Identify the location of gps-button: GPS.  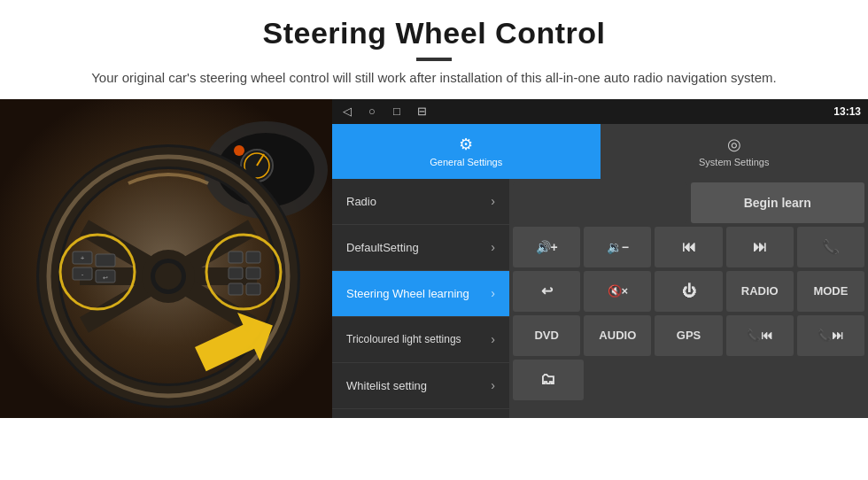
(688, 336).